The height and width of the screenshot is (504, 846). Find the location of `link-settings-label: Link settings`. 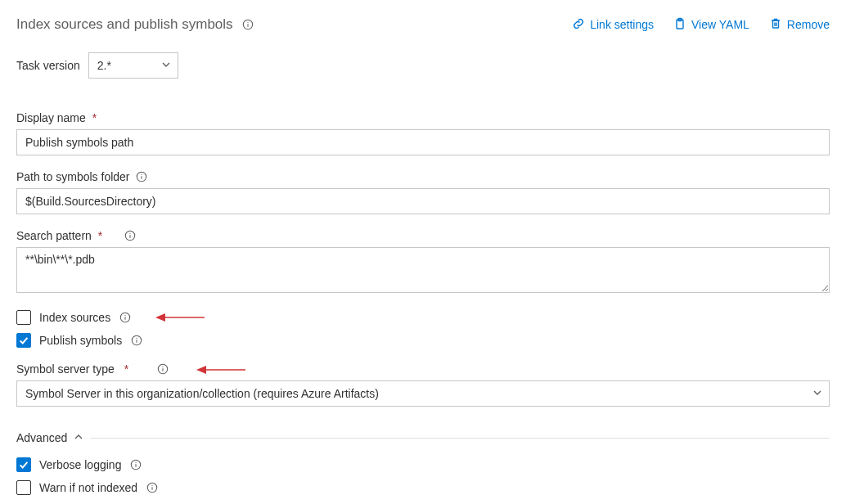

link-settings-label: Link settings is located at coordinates (622, 25).